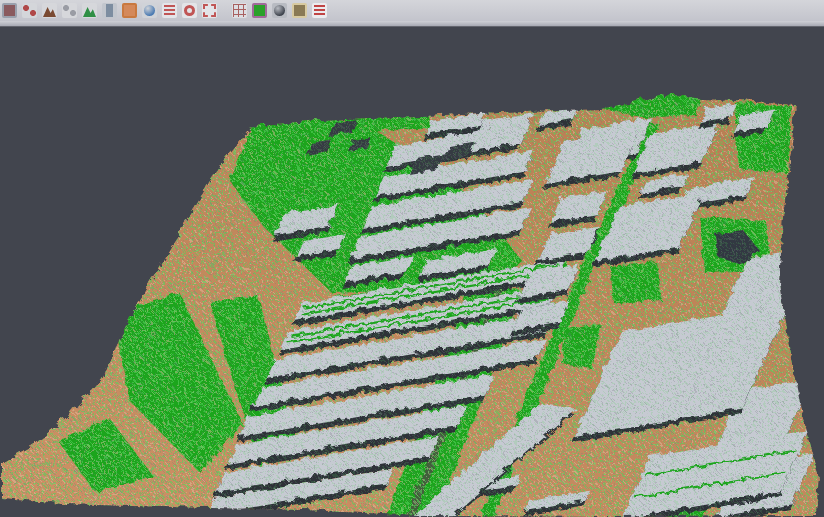  What do you see at coordinates (10, 10) in the screenshot?
I see `open-file-icon` at bounding box center [10, 10].